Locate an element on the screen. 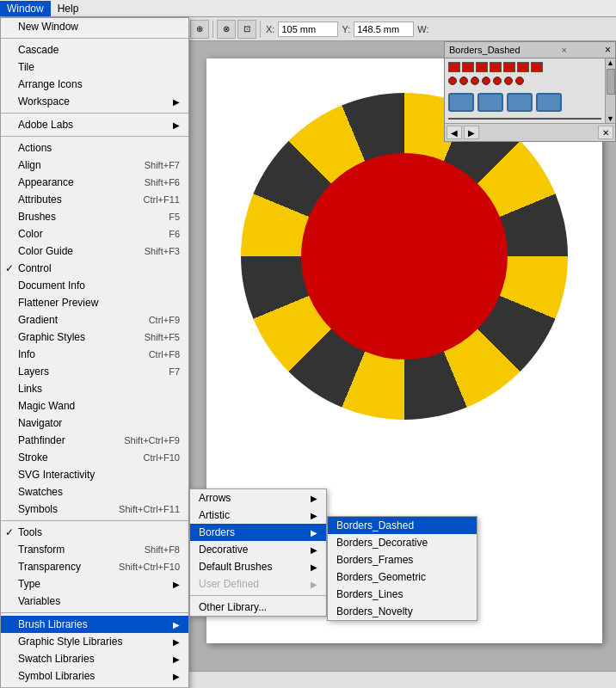 The width and height of the screenshot is (616, 688). scroll-down: ▼ is located at coordinates (611, 119).